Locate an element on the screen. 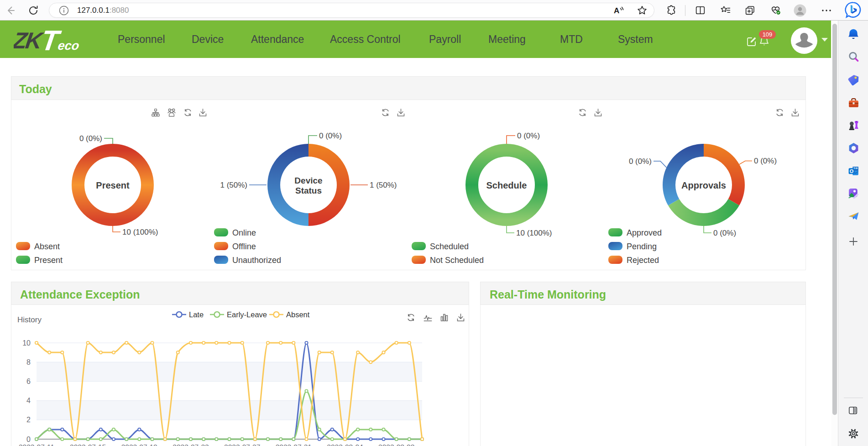 This screenshot has width=868, height=446. svg-text: 0 is located at coordinates (28, 439).